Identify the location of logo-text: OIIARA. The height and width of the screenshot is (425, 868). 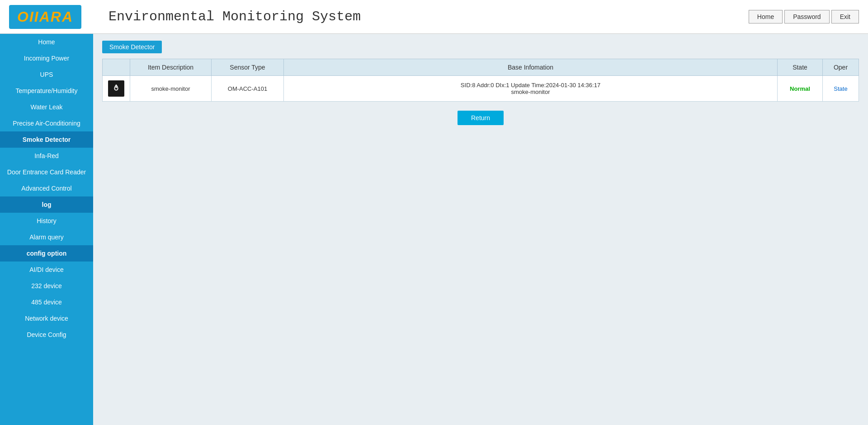
(45, 17).